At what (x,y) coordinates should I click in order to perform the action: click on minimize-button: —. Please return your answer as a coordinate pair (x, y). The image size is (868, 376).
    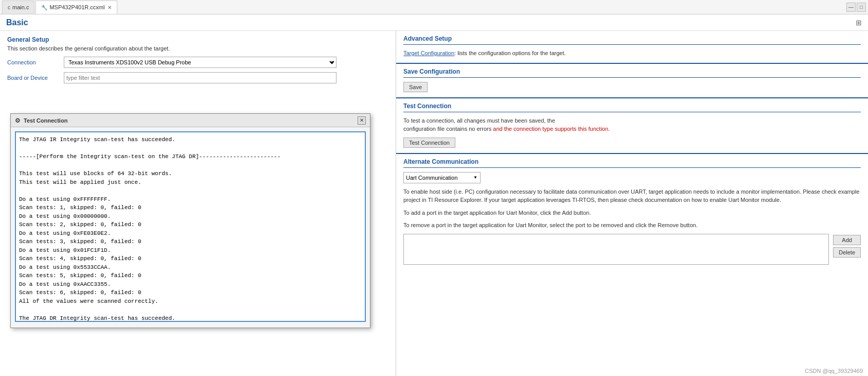
    Looking at the image, I should click on (851, 7).